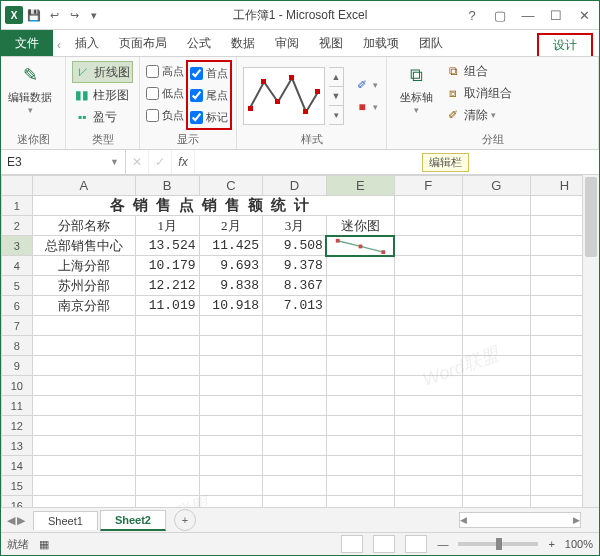  Describe the element at coordinates (143, 44) in the screenshot. I see `tab-page-layout: 页面布局` at that location.